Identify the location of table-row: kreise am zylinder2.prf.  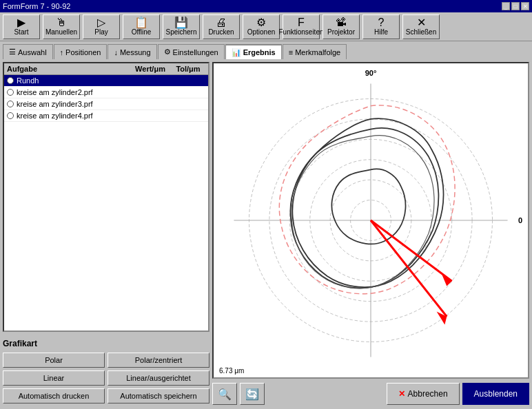
(106, 92).